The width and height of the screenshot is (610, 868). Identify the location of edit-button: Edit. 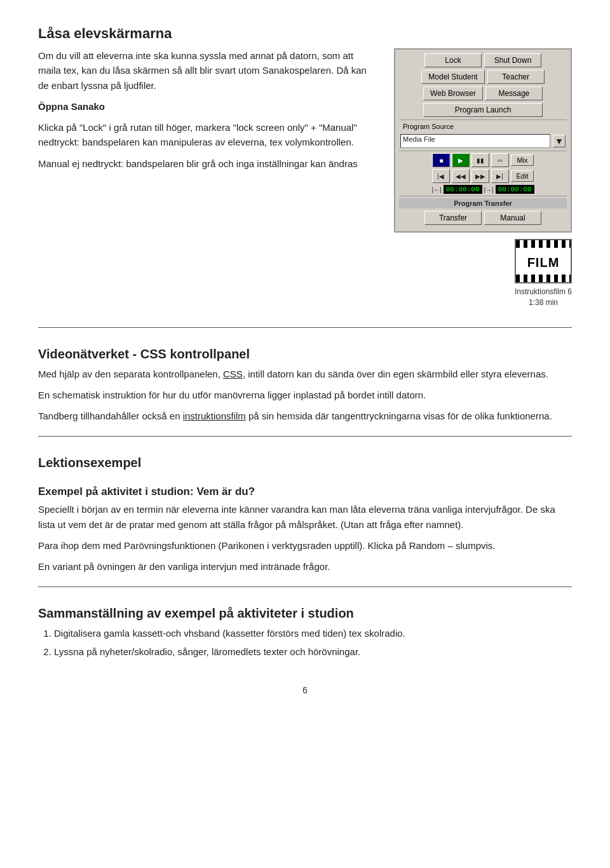
(522, 176).